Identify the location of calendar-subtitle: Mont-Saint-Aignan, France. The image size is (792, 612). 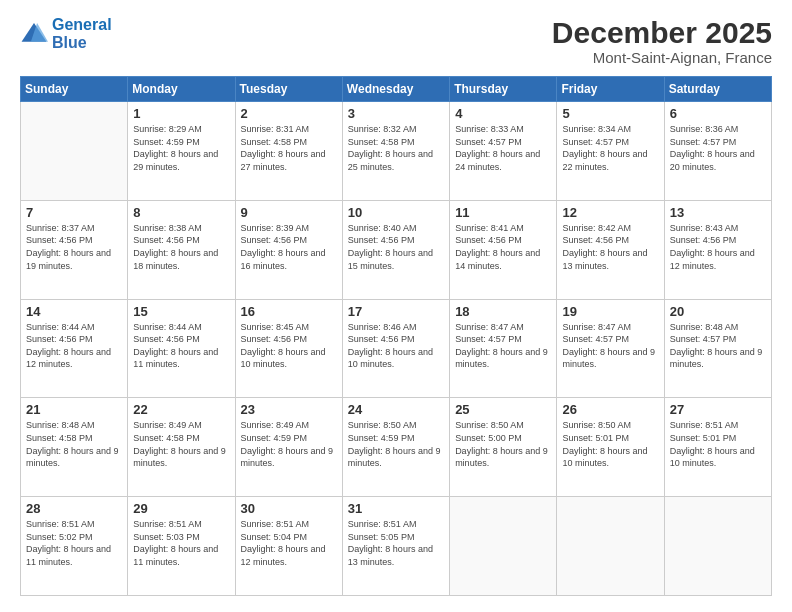
(662, 58).